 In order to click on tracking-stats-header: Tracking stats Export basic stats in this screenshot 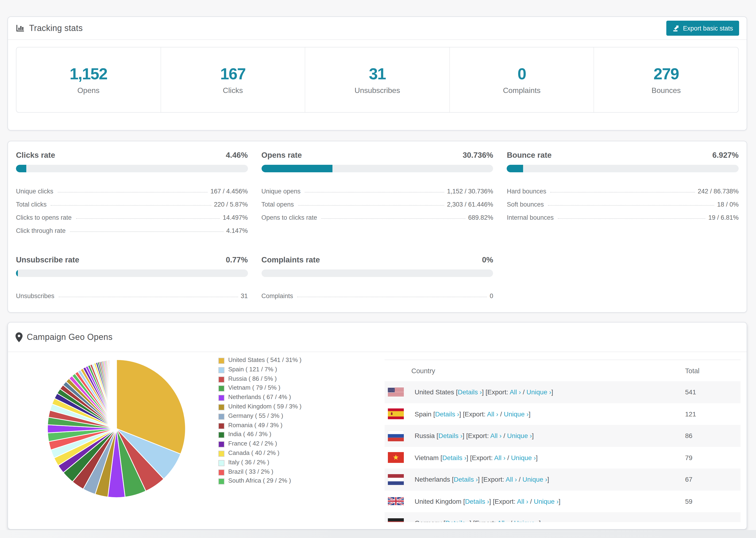, I will do `click(377, 28)`.